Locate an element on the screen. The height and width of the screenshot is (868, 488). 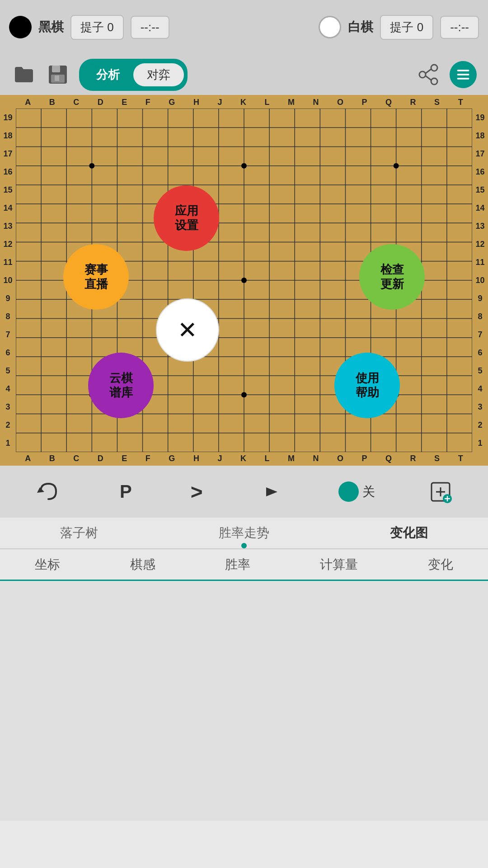
broadcast-label2: 直播 is located at coordinates (96, 284).